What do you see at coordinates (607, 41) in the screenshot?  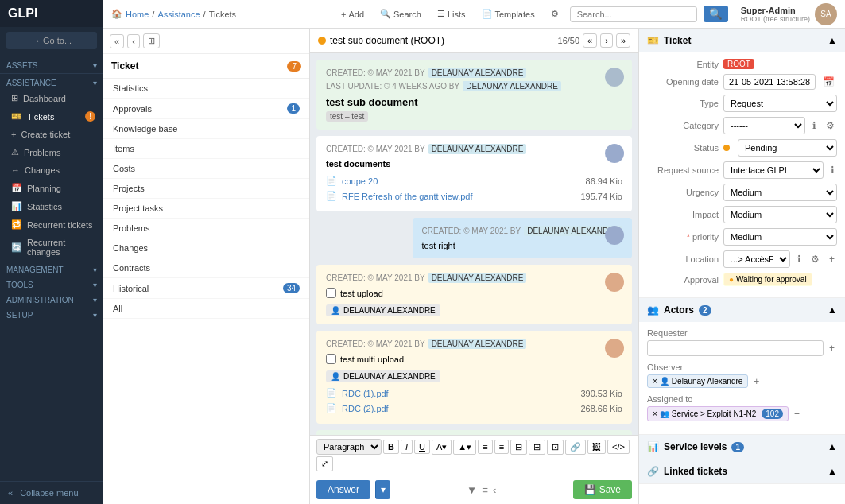 I see `prev-button: ›` at bounding box center [607, 41].